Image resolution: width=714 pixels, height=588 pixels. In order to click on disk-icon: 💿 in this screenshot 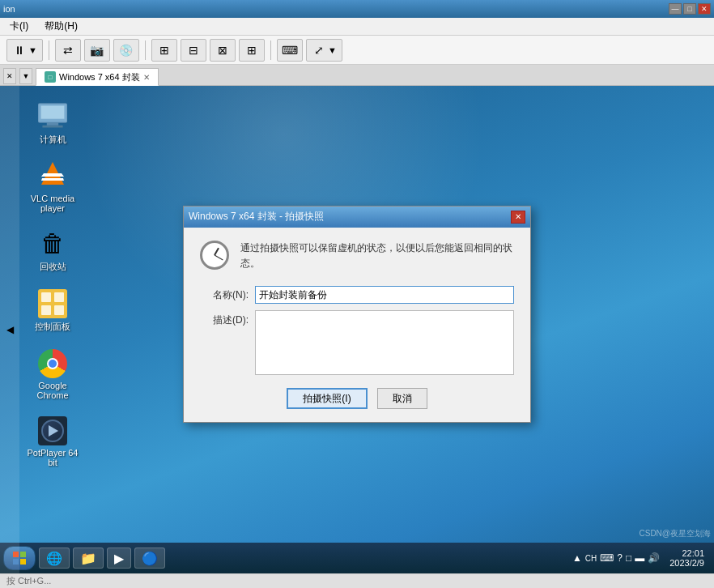, I will do `click(126, 50)`.